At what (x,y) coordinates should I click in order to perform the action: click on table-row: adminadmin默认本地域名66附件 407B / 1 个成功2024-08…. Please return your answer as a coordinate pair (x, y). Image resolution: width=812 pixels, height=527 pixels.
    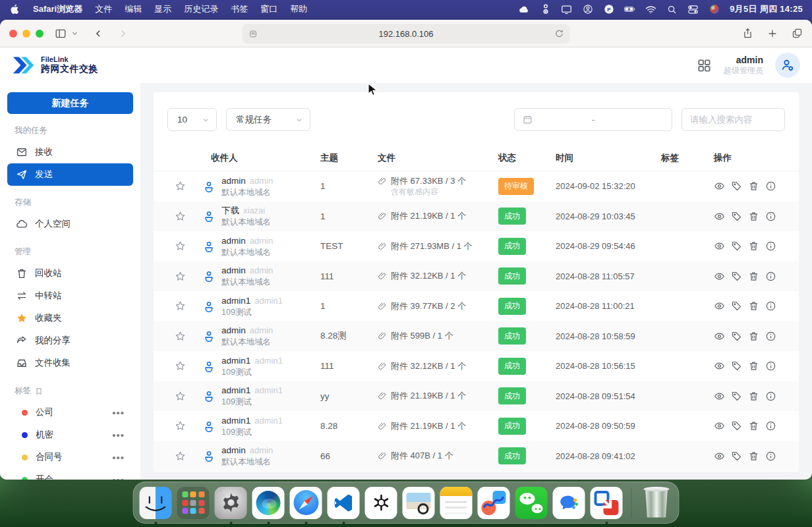
    Looking at the image, I should click on (476, 457).